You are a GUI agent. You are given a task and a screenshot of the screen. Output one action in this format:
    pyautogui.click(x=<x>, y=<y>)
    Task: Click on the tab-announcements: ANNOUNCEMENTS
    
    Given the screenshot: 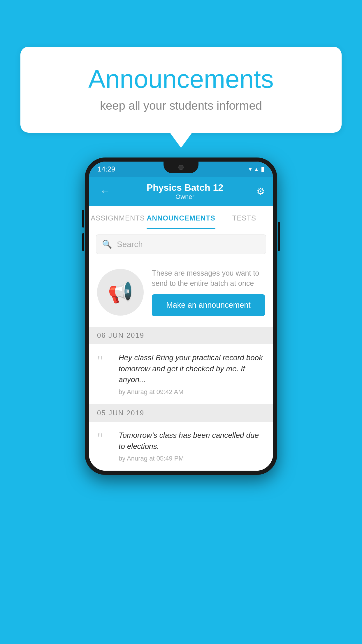 What is the action you would take?
    pyautogui.click(x=181, y=217)
    